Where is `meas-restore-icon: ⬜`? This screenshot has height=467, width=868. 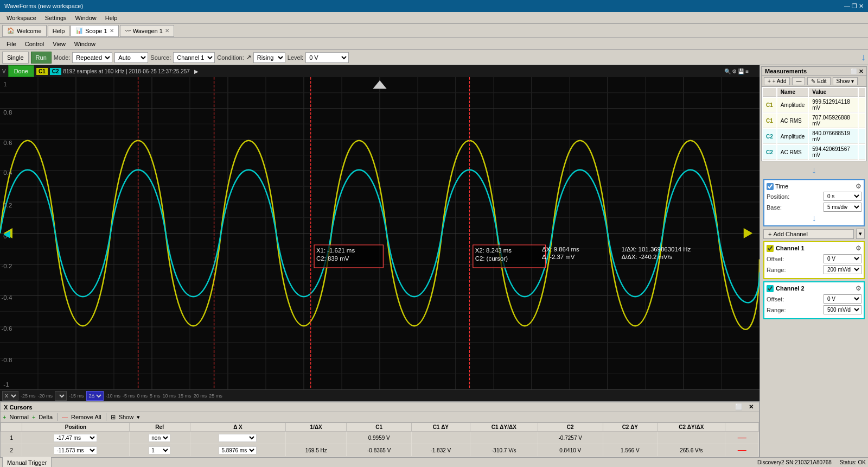 meas-restore-icon: ⬜ is located at coordinates (854, 72).